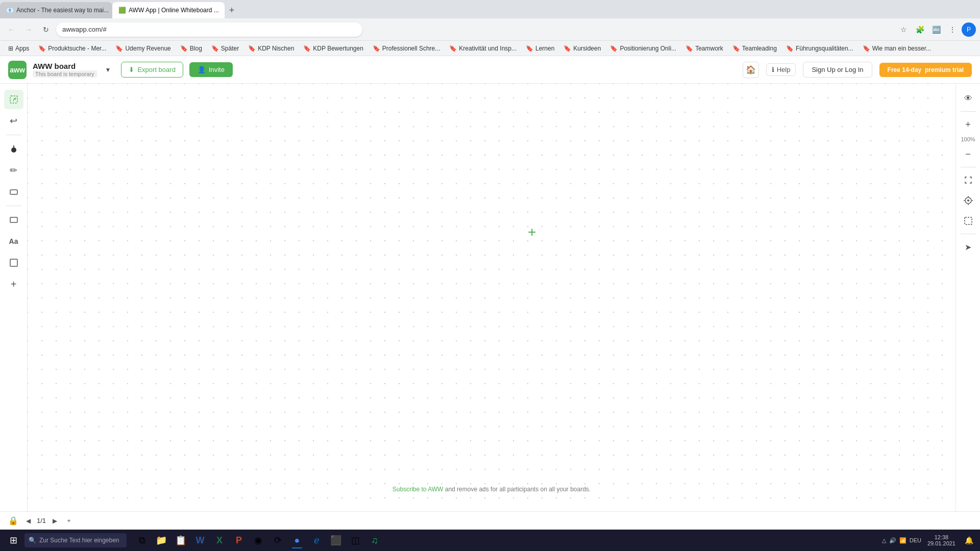  Describe the element at coordinates (148, 48) in the screenshot. I see `bookmark-udemy-label: Udemy Revenue` at that location.